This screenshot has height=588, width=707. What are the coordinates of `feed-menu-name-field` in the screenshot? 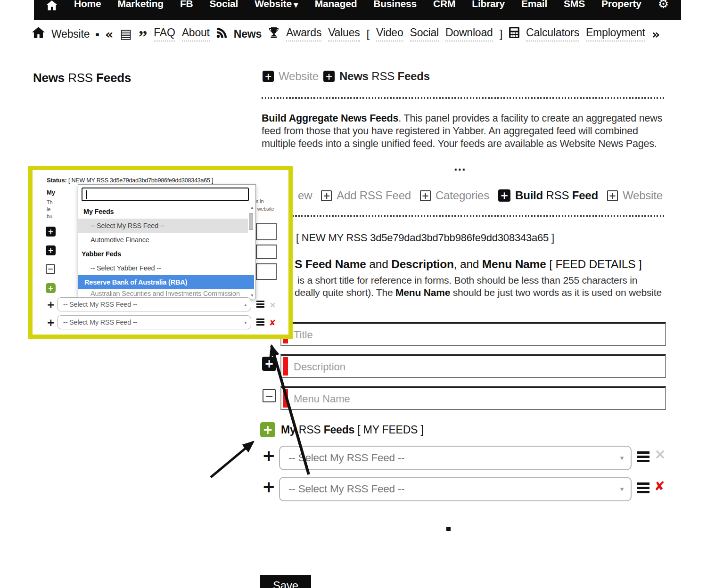 It's located at (473, 398).